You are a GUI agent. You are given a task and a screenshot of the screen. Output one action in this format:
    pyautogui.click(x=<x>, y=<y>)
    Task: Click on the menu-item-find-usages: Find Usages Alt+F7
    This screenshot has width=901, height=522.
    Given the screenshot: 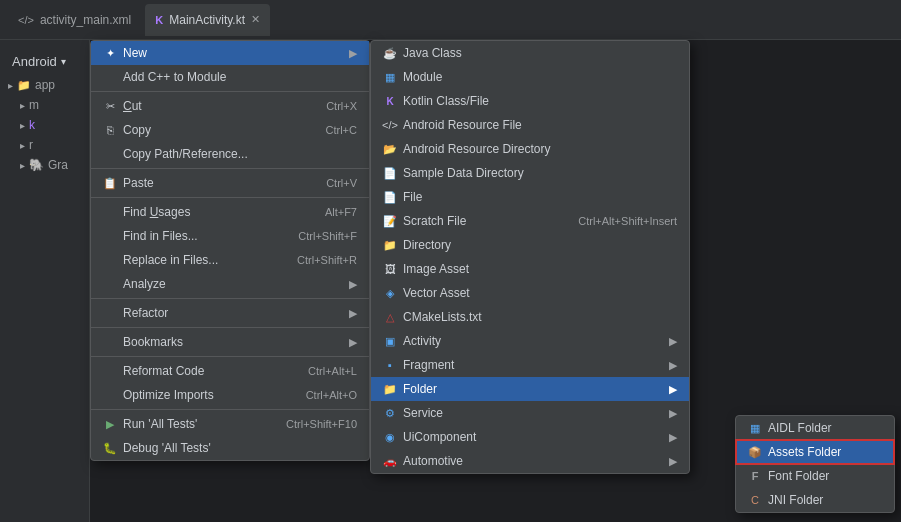 What is the action you would take?
    pyautogui.click(x=230, y=212)
    